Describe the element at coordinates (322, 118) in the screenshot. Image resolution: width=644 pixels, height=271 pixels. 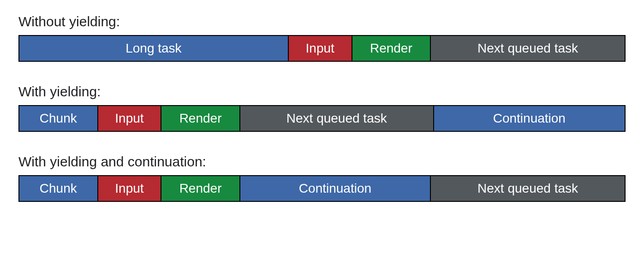
I see `timeline-bar: Chunk Input Render Next queued task Cont…` at that location.